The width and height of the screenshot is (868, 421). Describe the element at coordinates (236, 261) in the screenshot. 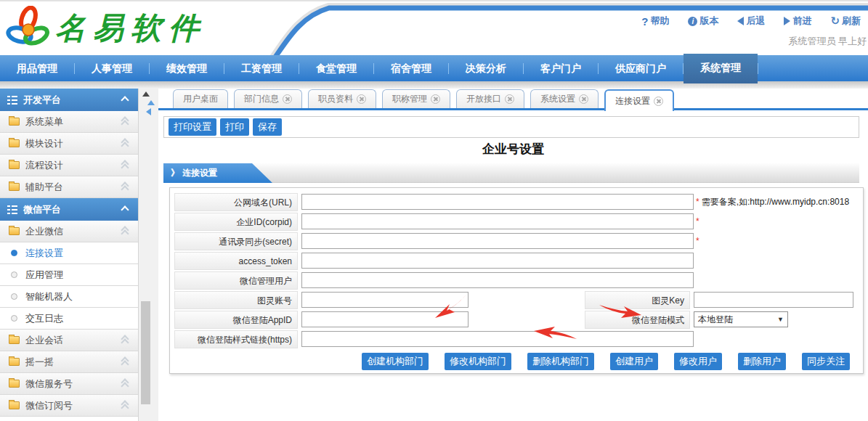

I see `field-label: access_token` at that location.